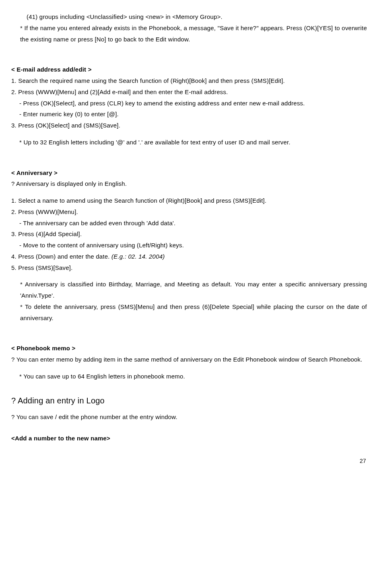  I want to click on email-step-2: 2. Press (WWW)[Menu] and (2)[Add e-mail]…, so click(190, 92).